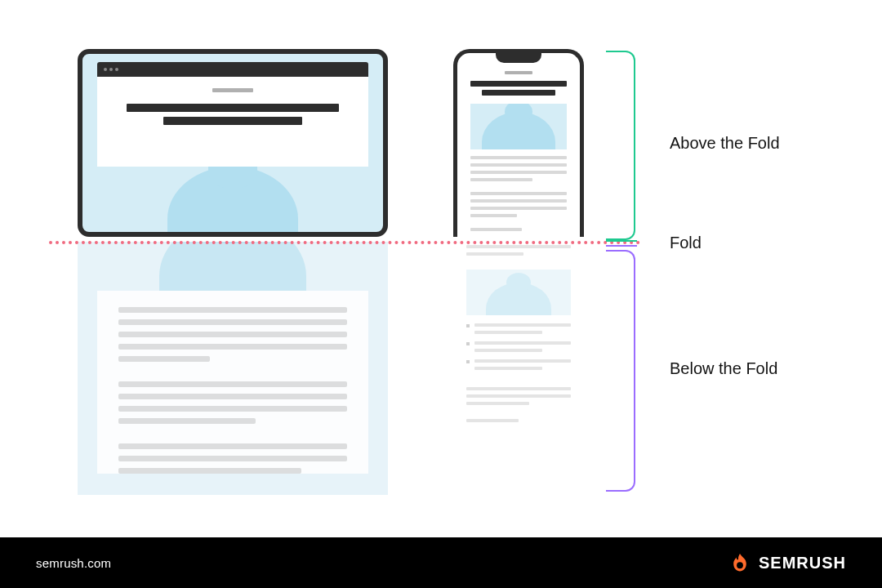 Image resolution: width=882 pixels, height=588 pixels. I want to click on phone-notch, so click(519, 57).